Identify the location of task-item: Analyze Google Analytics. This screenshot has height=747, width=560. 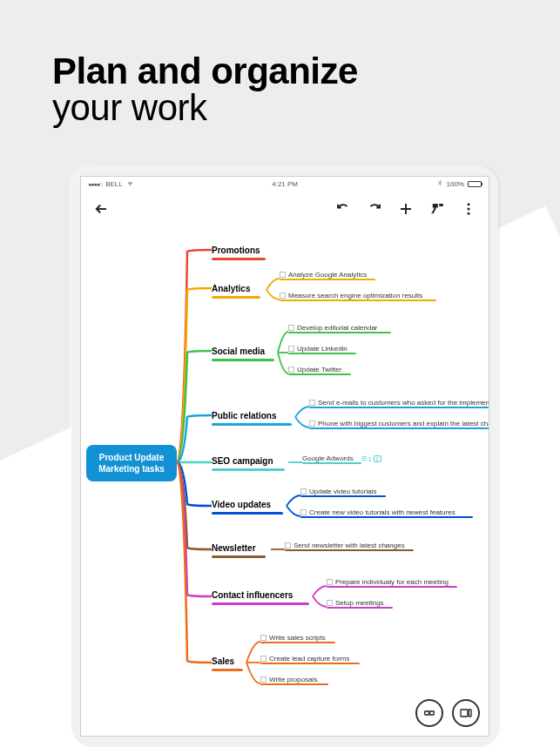
(323, 275).